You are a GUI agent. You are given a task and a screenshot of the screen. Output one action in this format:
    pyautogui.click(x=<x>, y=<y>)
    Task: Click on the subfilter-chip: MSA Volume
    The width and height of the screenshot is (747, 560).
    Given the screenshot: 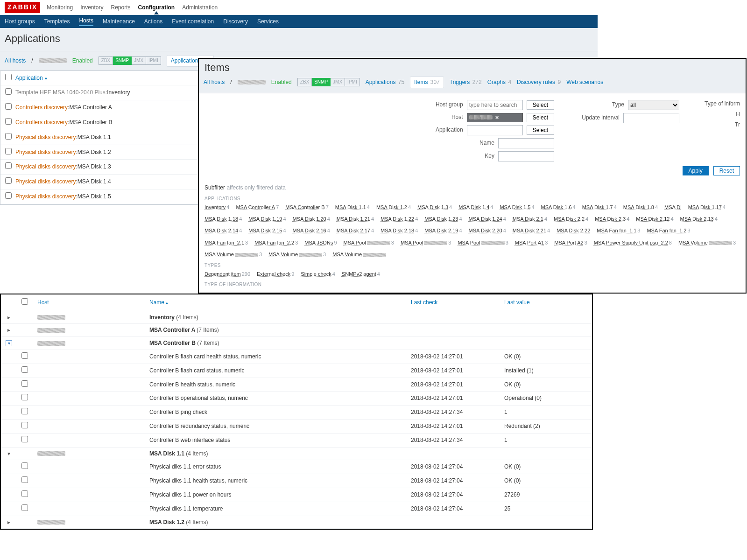 What is the action you would take?
    pyautogui.click(x=359, y=255)
    